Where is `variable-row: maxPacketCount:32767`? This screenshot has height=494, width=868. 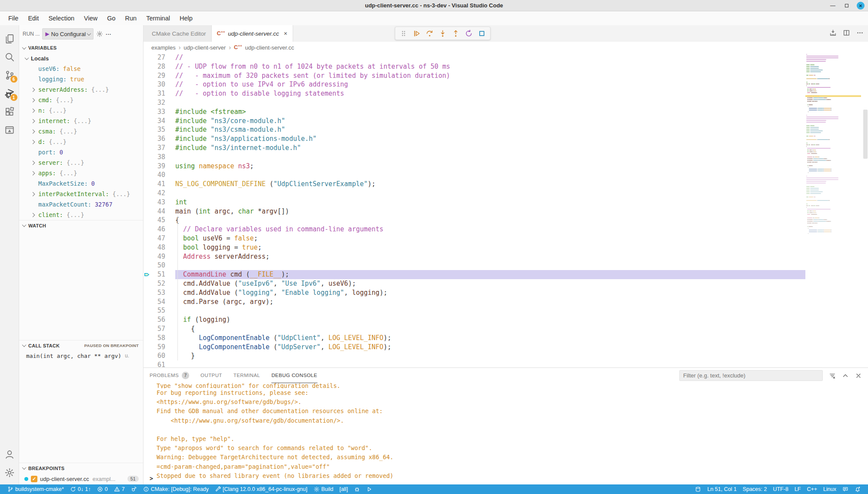 variable-row: maxPacketCount:32767 is located at coordinates (81, 204).